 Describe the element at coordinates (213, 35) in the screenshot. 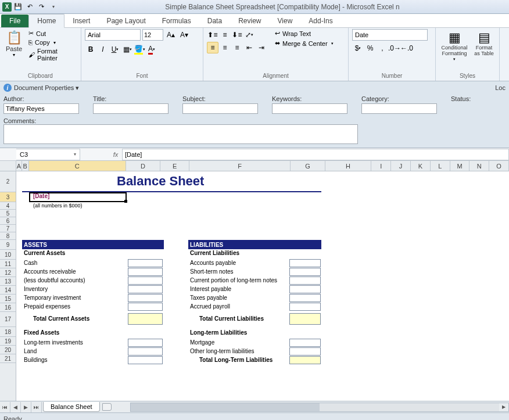

I see `align-top-button: ⬆≡` at that location.